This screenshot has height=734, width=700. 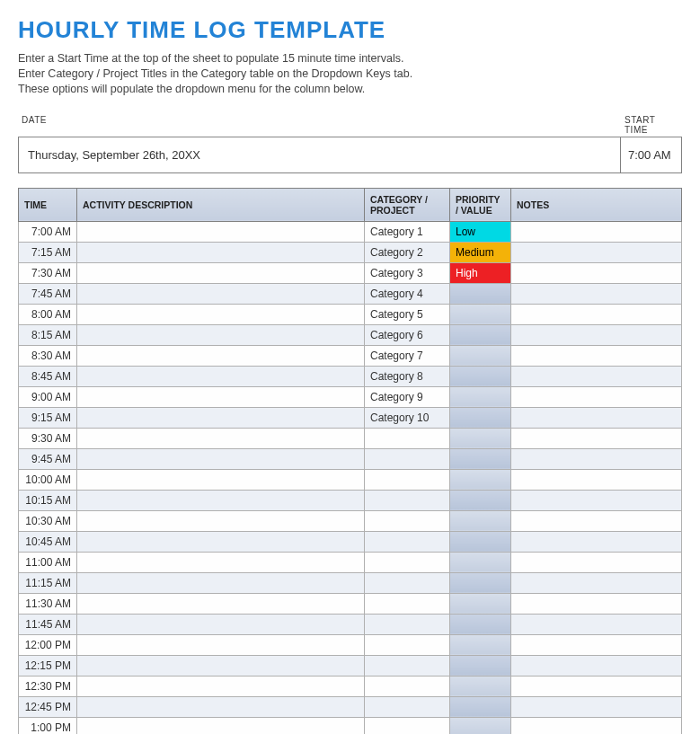 What do you see at coordinates (408, 273) in the screenshot?
I see `cell-category: Category 3` at bounding box center [408, 273].